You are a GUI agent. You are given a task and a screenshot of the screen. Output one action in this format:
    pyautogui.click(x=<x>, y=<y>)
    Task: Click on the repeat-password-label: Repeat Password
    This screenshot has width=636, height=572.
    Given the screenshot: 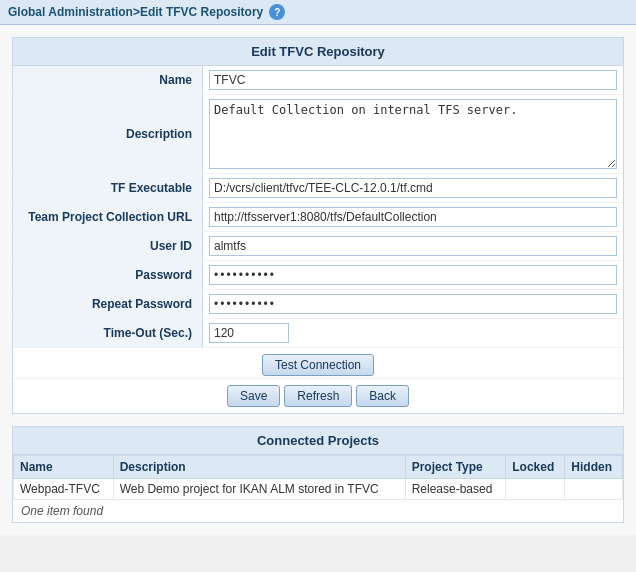 What is the action you would take?
    pyautogui.click(x=108, y=304)
    